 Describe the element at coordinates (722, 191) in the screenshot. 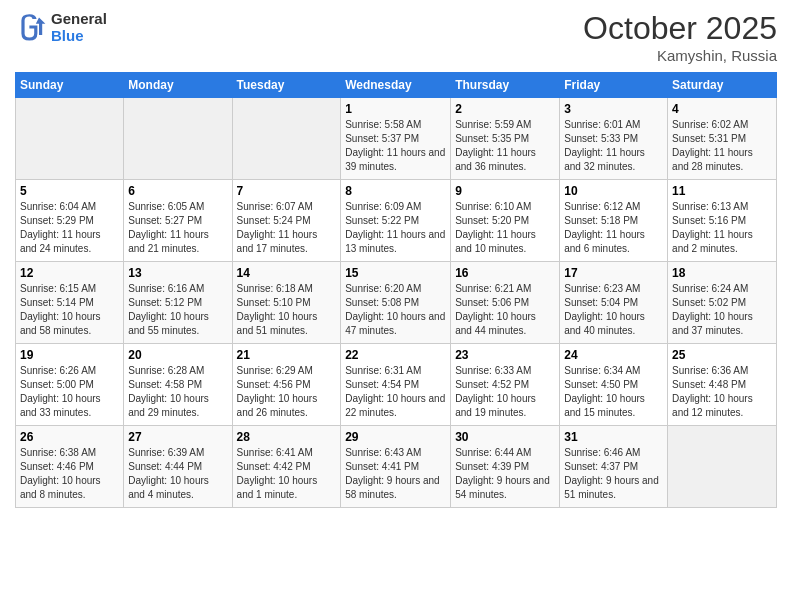

I see `day-number: 11` at that location.